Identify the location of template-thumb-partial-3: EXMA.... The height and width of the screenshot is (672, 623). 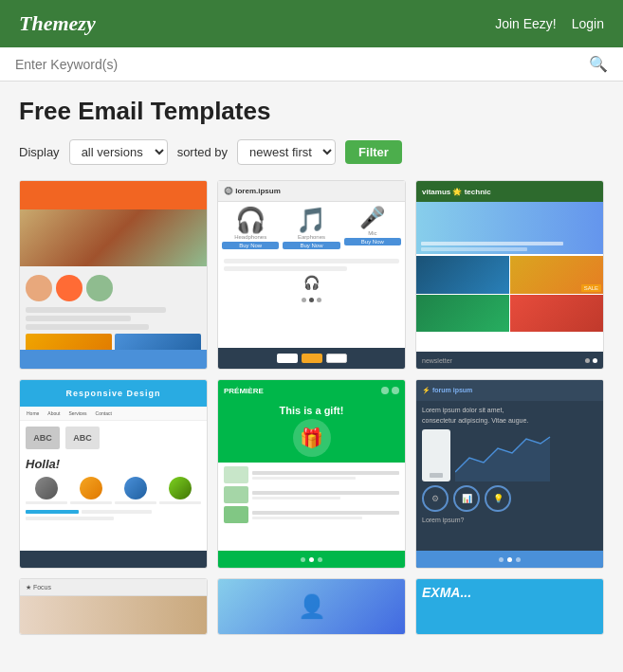
(510, 607).